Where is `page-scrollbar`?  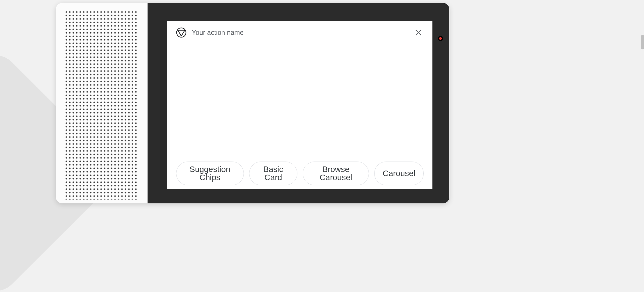 page-scrollbar is located at coordinates (643, 42).